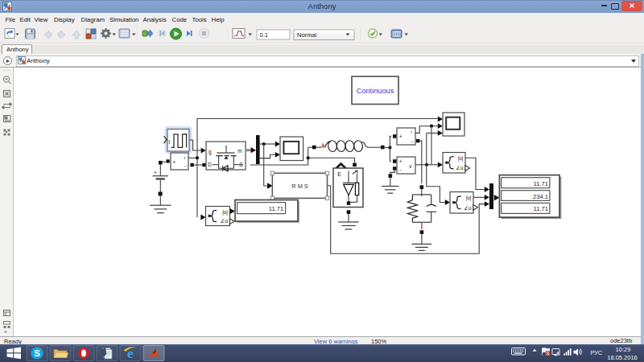 The height and width of the screenshot is (362, 644). I want to click on svg-text: R M S, so click(299, 187).